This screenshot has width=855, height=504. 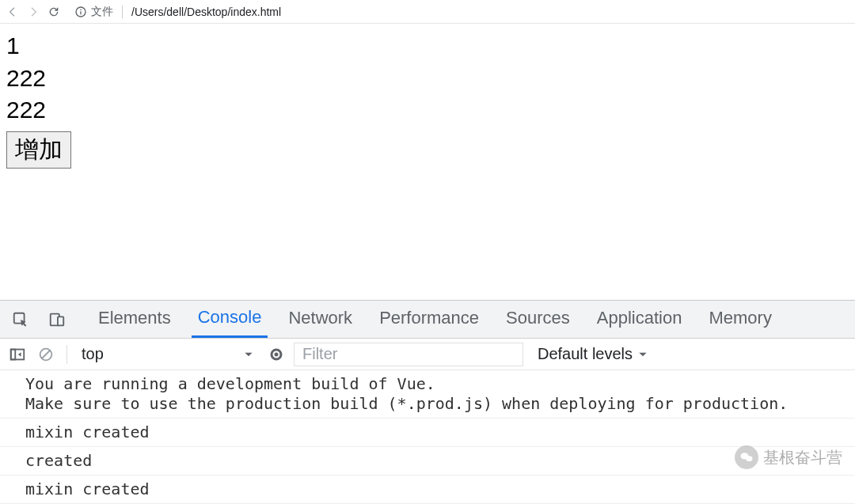 I want to click on devtools-tabstrip: Elements Console Network Performance Sou…, so click(x=428, y=320).